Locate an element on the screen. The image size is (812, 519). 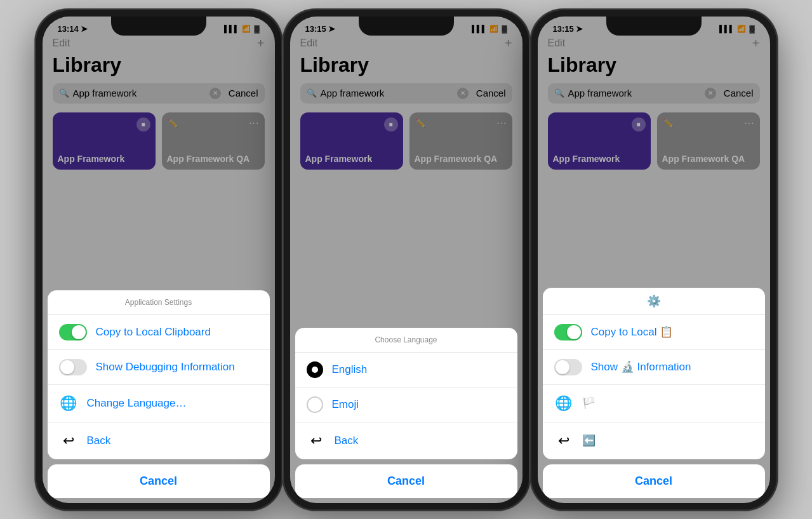
action-sheet-container-1: Application Settings Copy to Local Clipb… is located at coordinates (159, 394).